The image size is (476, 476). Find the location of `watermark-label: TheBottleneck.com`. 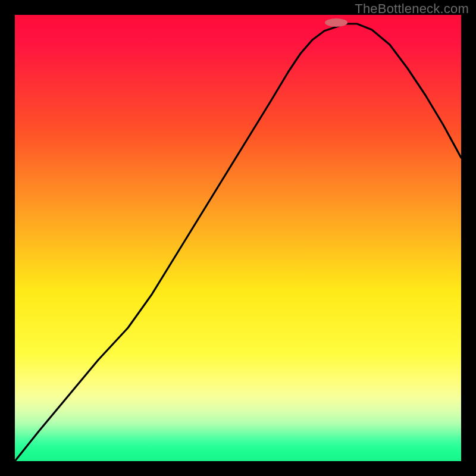

watermark-label: TheBottleneck.com is located at coordinates (412, 9).